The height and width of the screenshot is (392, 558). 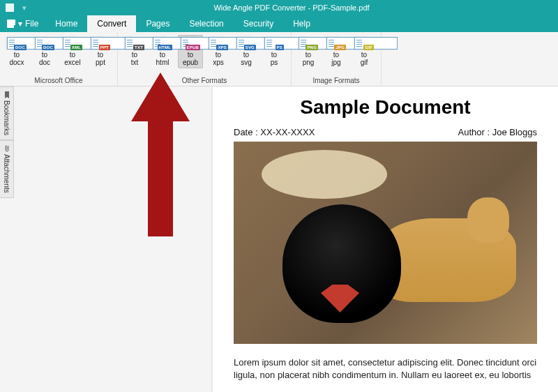 I want to click on doc-body-text: Lorem ipsum dolor sit amet, consectetur …, so click(x=385, y=369).